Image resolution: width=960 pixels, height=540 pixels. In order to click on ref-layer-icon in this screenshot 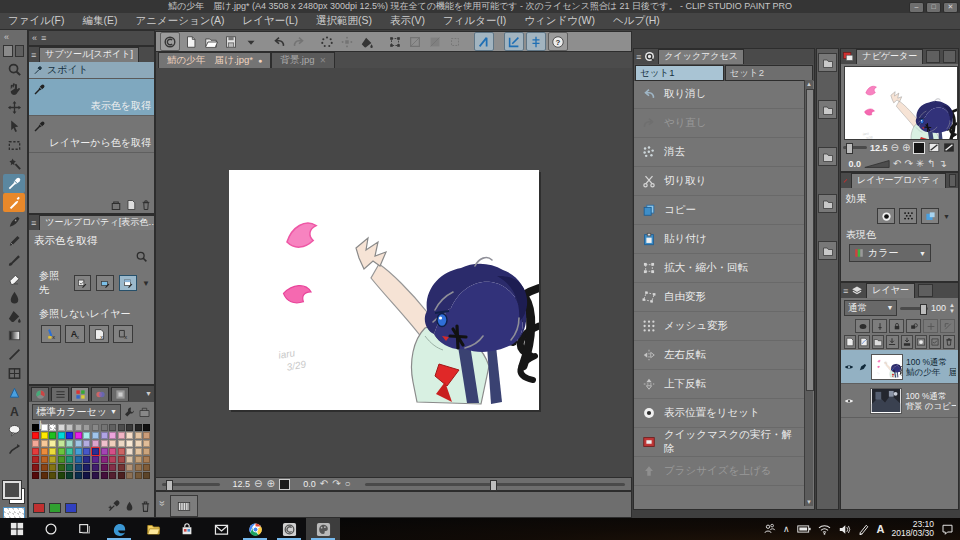, I will do `click(948, 326)`.